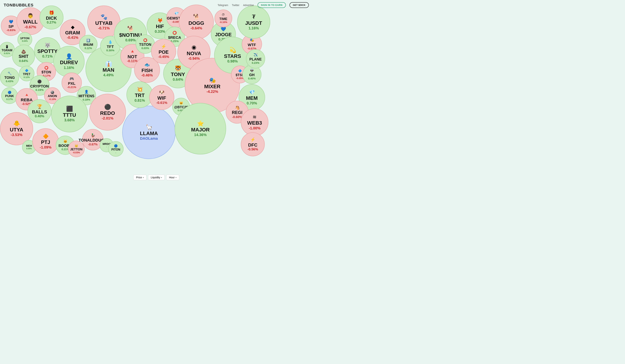  I want to click on bubble-icon-utyab: 🐾, so click(104, 17).